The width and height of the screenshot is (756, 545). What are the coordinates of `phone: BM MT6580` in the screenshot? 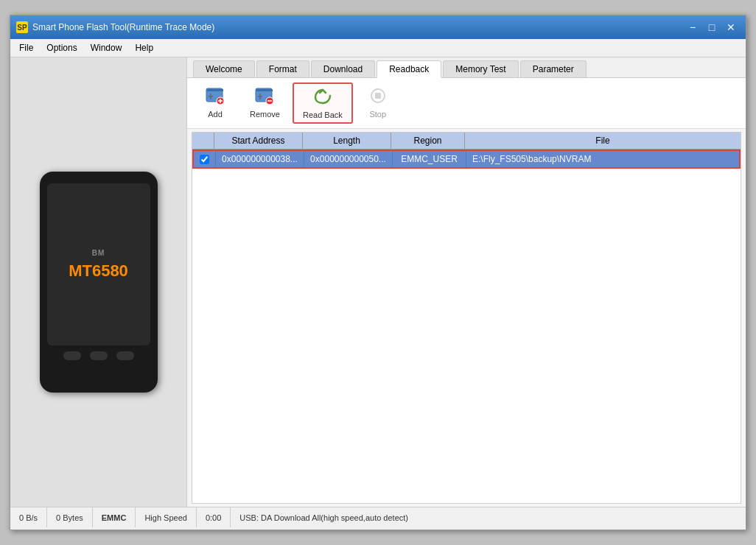 It's located at (99, 282).